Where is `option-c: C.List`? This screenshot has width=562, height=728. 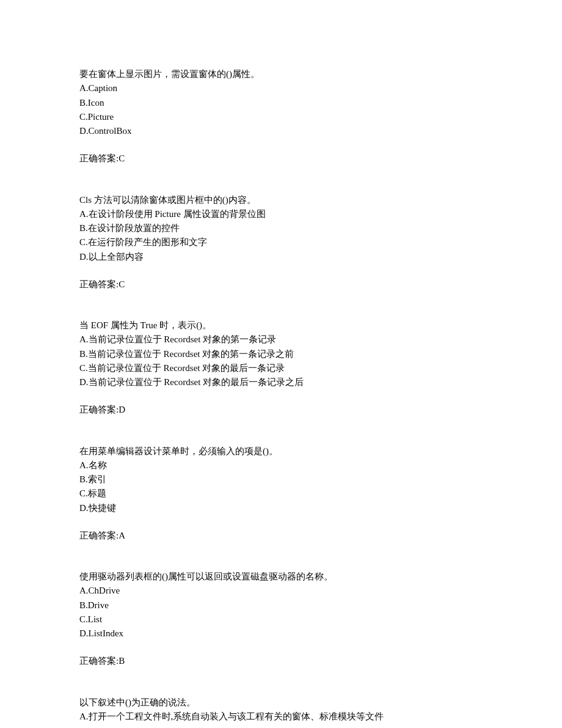
option-c: C.List is located at coordinates (281, 620).